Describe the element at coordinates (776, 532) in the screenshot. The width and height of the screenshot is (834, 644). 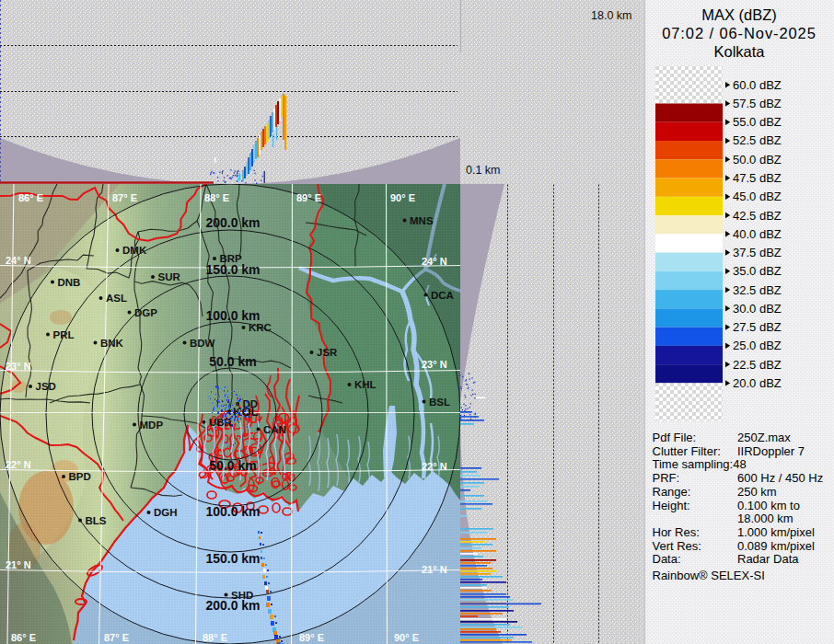
I see `svg-text: 1.000 km/pixel` at that location.